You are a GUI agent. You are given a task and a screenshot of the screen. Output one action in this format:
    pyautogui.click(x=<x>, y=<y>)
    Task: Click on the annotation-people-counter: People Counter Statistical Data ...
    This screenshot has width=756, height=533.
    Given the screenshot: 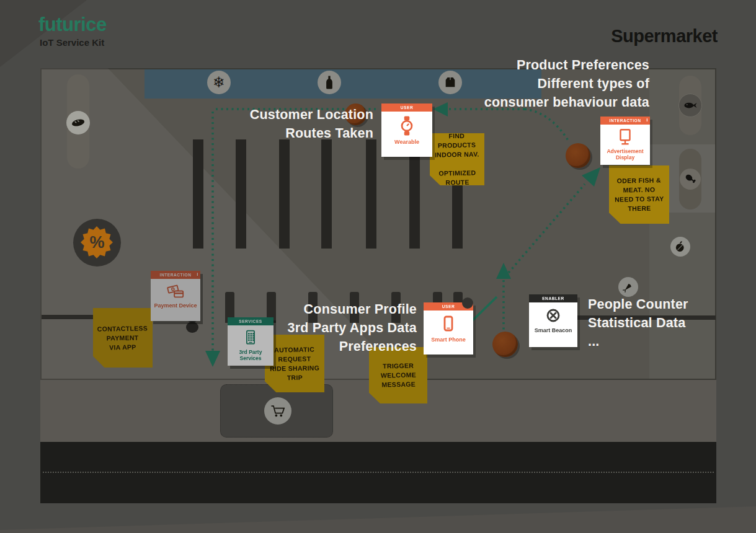 What is the action you would take?
    pyautogui.click(x=669, y=323)
    